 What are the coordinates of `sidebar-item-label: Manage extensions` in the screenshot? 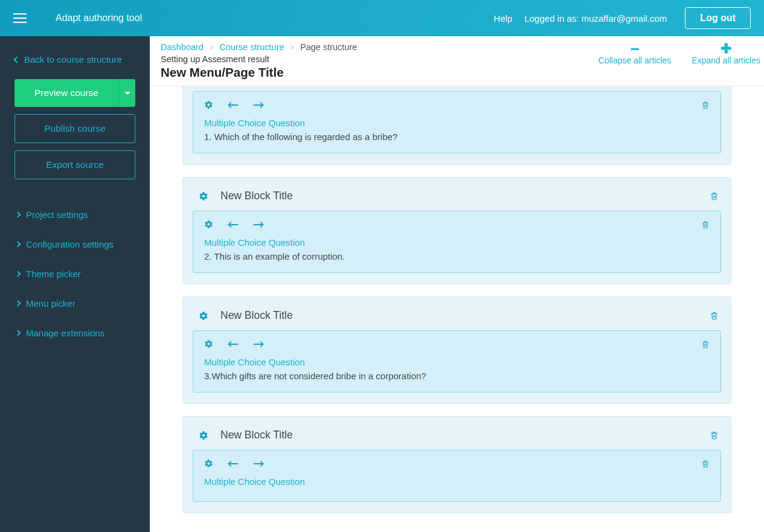 It's located at (65, 333).